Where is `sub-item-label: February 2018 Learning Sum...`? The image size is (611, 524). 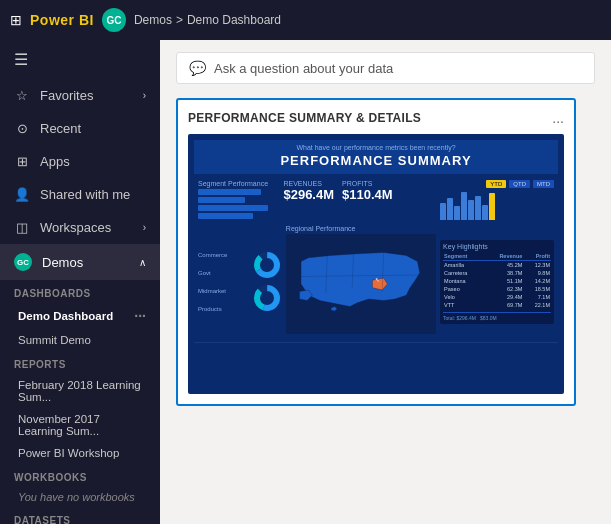
sub-item-label: February 2018 Learning Sum... is located at coordinates (82, 391).